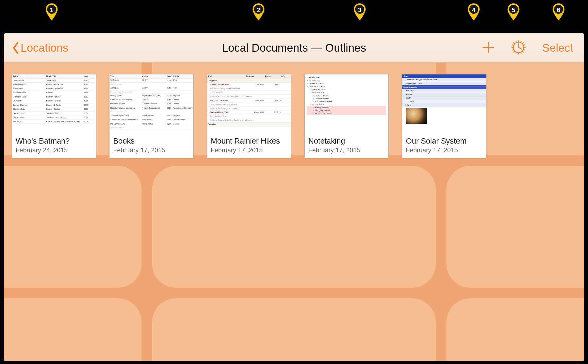 The width and height of the screenshot is (588, 364). I want to click on annotation-pin-label: 6, so click(559, 10).